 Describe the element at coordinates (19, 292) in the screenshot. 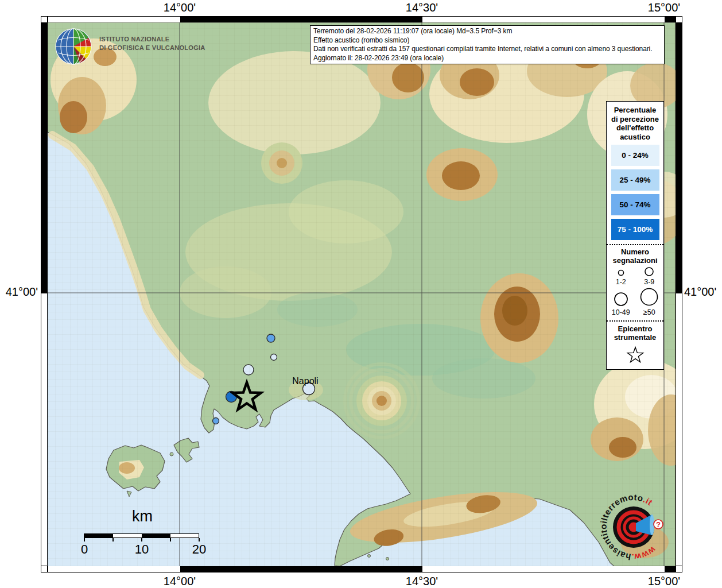

I see `axis-label-left-41-00: 41°00'` at that location.